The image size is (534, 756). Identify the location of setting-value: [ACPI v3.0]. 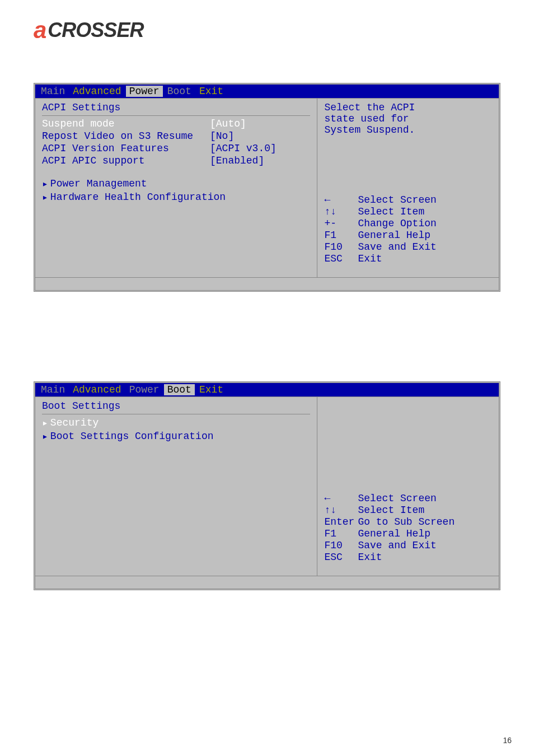
(243, 148).